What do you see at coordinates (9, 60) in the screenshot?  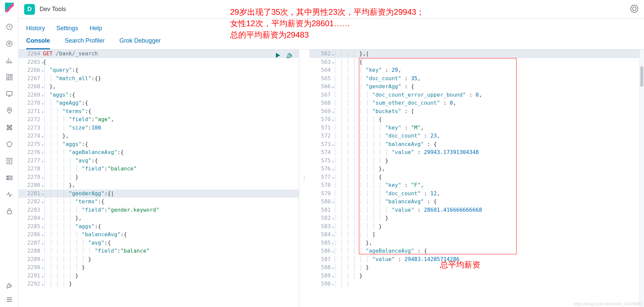 I see `visualize-icon` at bounding box center [9, 60].